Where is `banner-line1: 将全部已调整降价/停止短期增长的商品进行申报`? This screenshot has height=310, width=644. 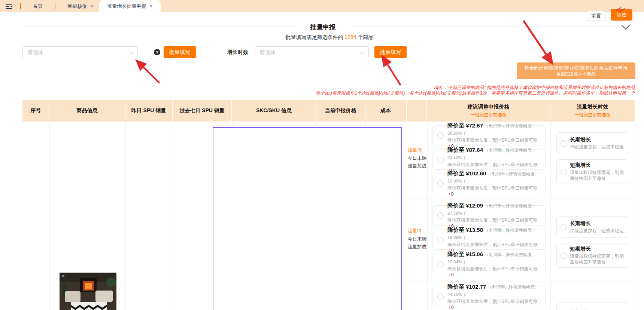
banner-line1: 将全部已调整降价/停止短期增长的商品进行申报 is located at coordinates (576, 68).